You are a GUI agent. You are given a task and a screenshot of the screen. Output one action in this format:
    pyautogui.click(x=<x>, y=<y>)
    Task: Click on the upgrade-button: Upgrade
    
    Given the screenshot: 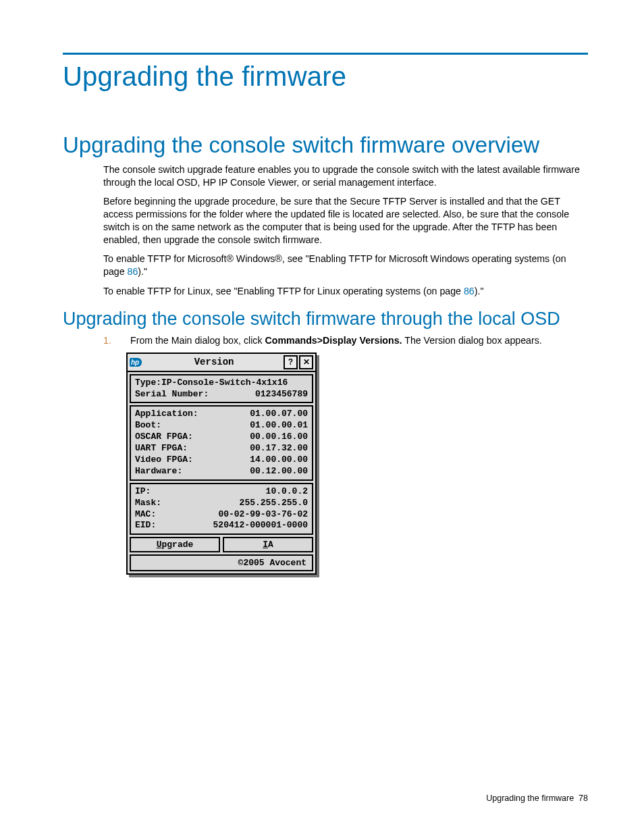 What is the action you would take?
    pyautogui.click(x=175, y=544)
    